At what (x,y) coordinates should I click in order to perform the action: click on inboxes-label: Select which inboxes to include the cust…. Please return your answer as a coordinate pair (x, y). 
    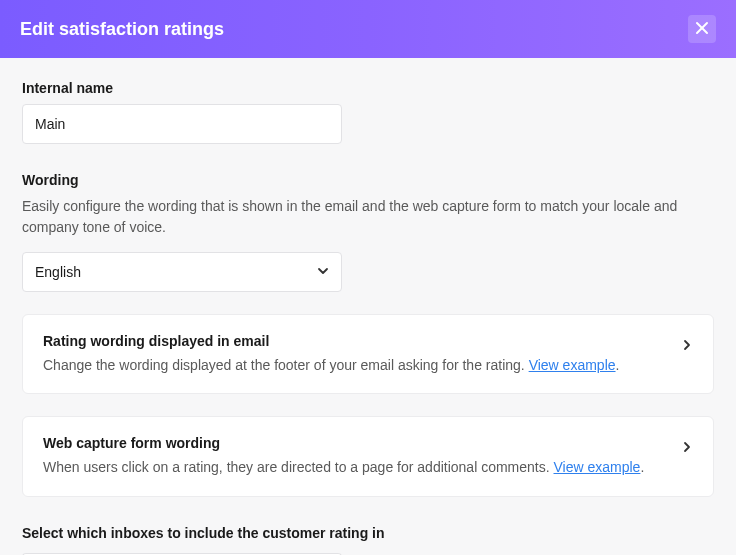
    Looking at the image, I should click on (368, 533).